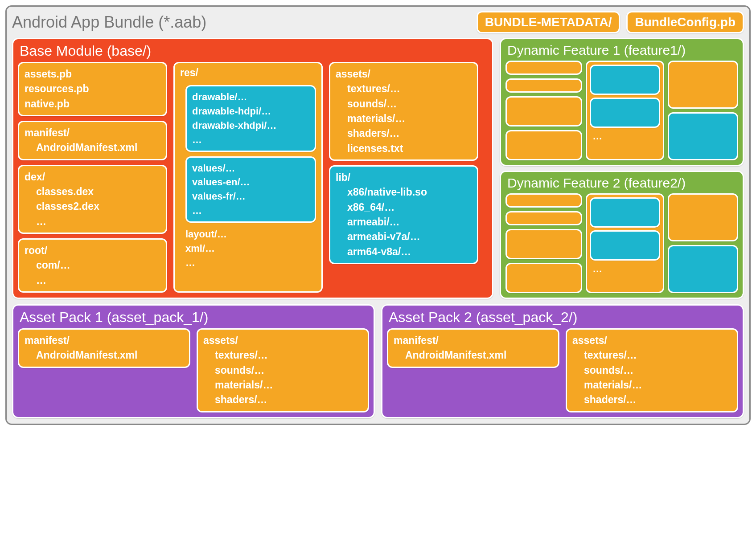 The width and height of the screenshot is (756, 543). What do you see at coordinates (622, 50) in the screenshot?
I see `dyn1-title: Dynamic Feature 1 (feature1/)` at bounding box center [622, 50].